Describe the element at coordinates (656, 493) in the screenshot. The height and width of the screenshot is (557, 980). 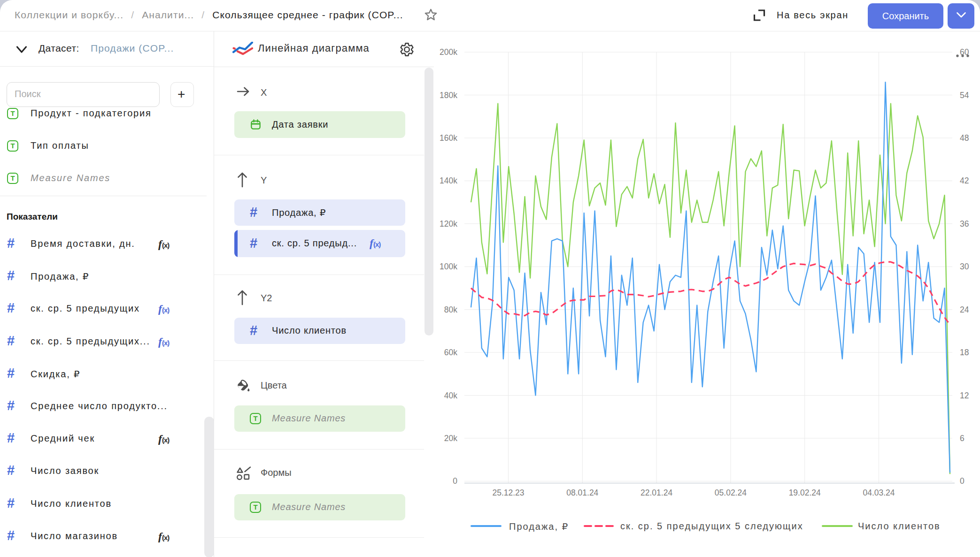
I see `svg-text: 22.01.24` at that location.